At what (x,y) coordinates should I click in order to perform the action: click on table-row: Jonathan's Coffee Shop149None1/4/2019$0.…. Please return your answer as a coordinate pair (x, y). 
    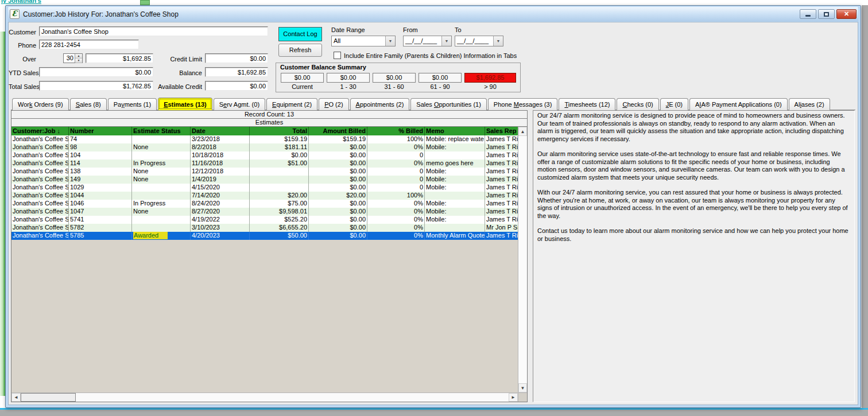
    Looking at the image, I should click on (265, 180).